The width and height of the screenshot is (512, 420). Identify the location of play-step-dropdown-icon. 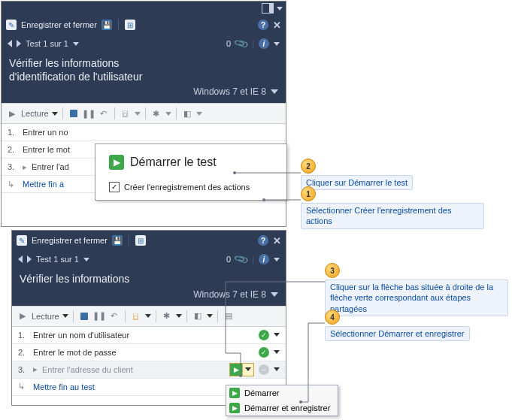
(248, 370).